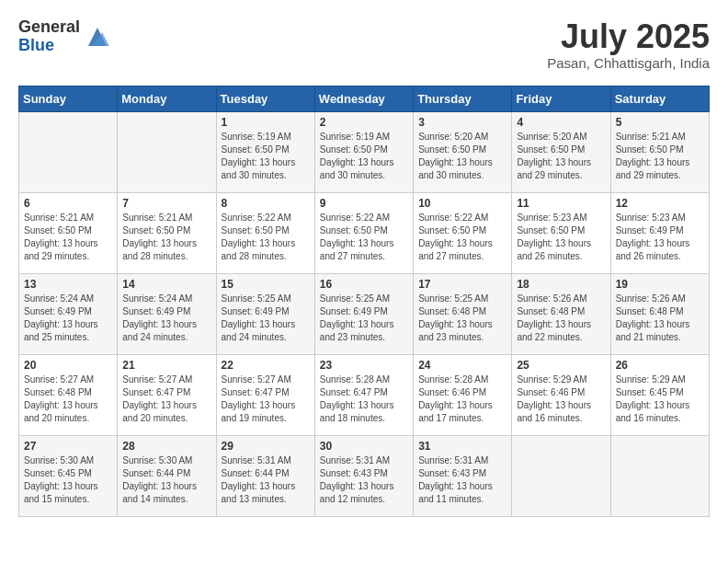 The image size is (728, 563). What do you see at coordinates (462, 446) in the screenshot?
I see `day-number: 31` at bounding box center [462, 446].